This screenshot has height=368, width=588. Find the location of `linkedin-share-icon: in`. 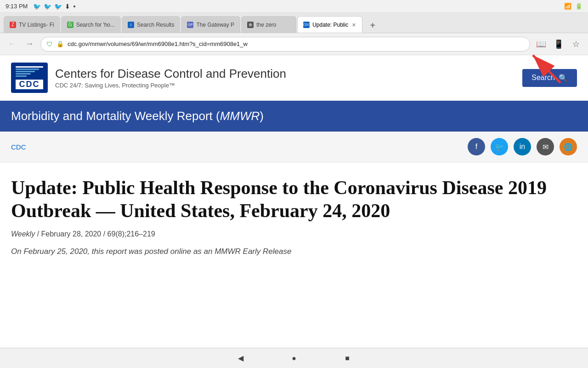

linkedin-share-icon: in is located at coordinates (522, 147).